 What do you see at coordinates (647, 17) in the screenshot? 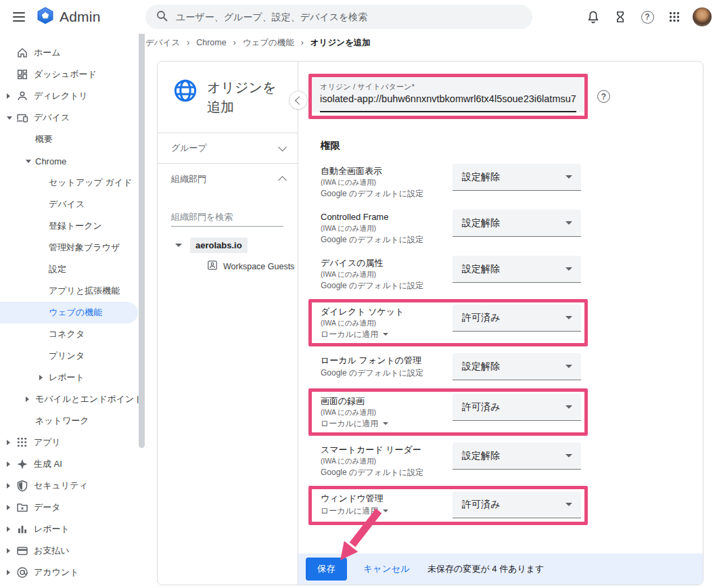
I see `help-icon: ?` at bounding box center [647, 17].